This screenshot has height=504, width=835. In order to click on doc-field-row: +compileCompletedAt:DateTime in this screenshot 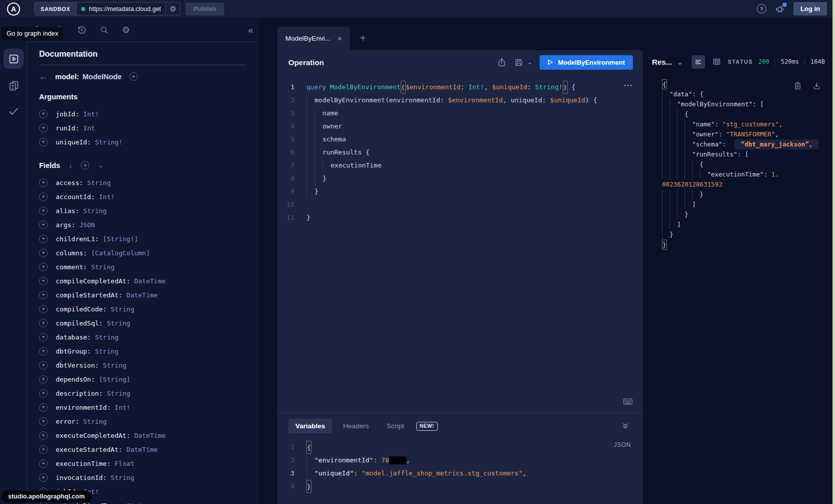, I will do `click(142, 281)`.